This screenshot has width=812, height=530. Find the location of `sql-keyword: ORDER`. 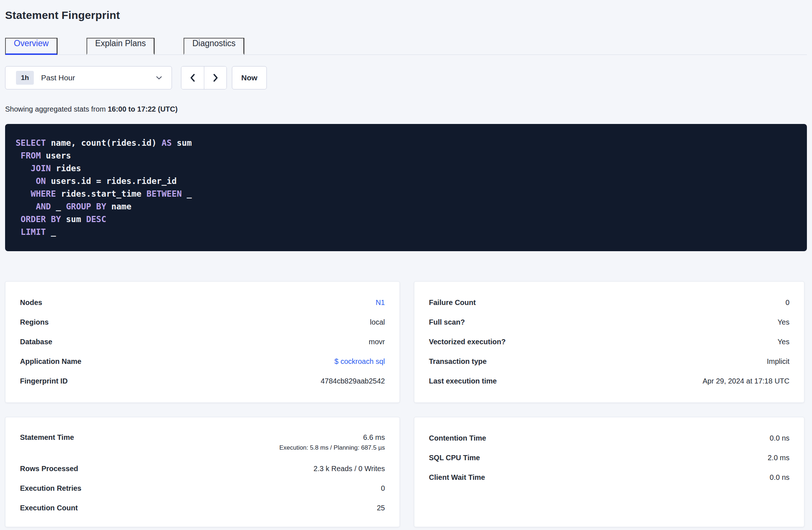

sql-keyword: ORDER is located at coordinates (33, 219).